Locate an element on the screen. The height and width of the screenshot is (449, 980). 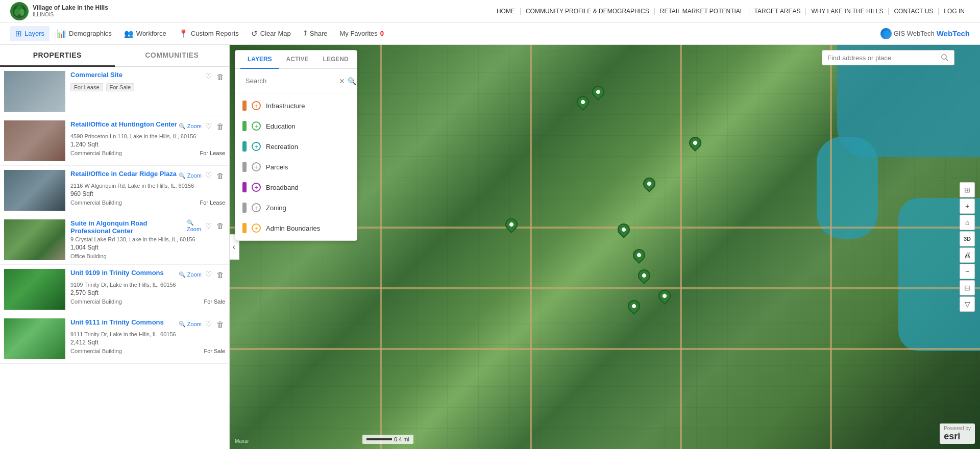
layers-tabs: LAYERS ACTIVE LEGEND is located at coordinates (296, 60).